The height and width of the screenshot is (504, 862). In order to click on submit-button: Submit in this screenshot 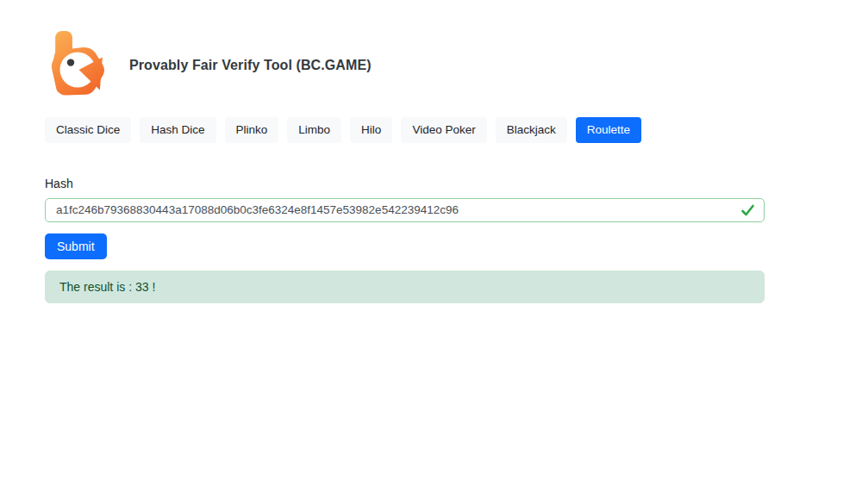, I will do `click(76, 246)`.